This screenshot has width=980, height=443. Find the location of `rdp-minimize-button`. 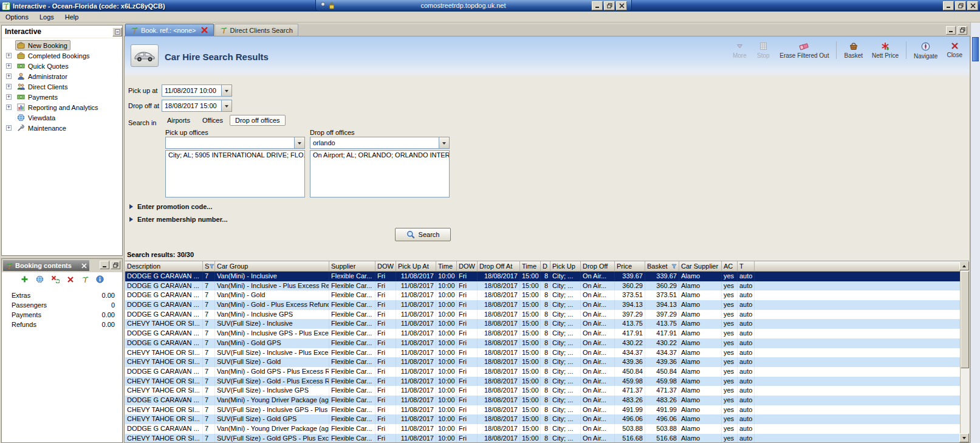

rdp-minimize-button is located at coordinates (597, 6).